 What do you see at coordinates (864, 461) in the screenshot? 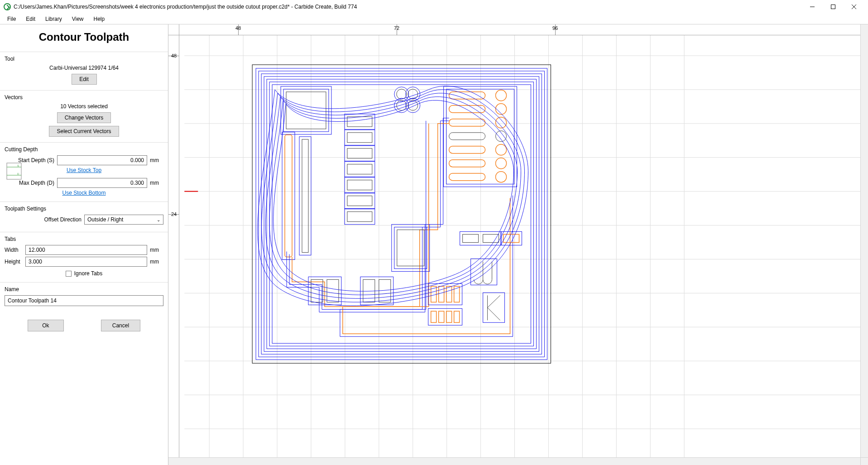
I see `scrollbar-corner` at bounding box center [864, 461].